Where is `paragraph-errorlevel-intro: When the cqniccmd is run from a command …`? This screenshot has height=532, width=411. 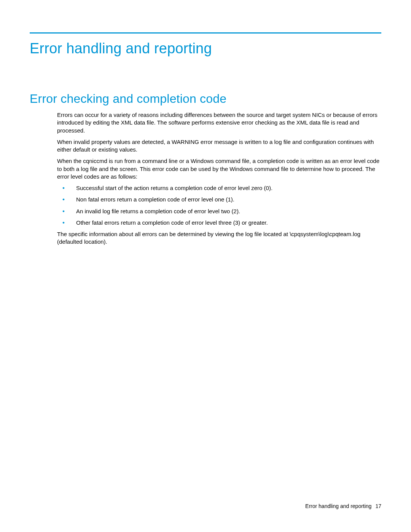
paragraph-errorlevel-intro: When the cqniccmd is run from a command … is located at coordinates (219, 169).